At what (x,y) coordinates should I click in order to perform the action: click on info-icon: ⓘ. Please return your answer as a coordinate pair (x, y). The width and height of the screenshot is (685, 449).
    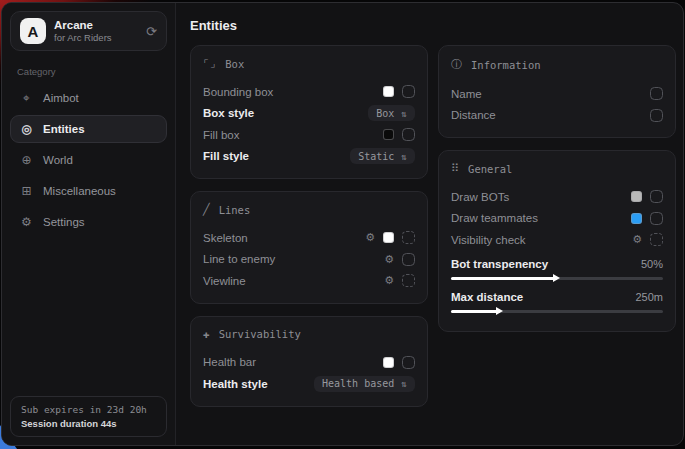
    Looking at the image, I should click on (456, 64).